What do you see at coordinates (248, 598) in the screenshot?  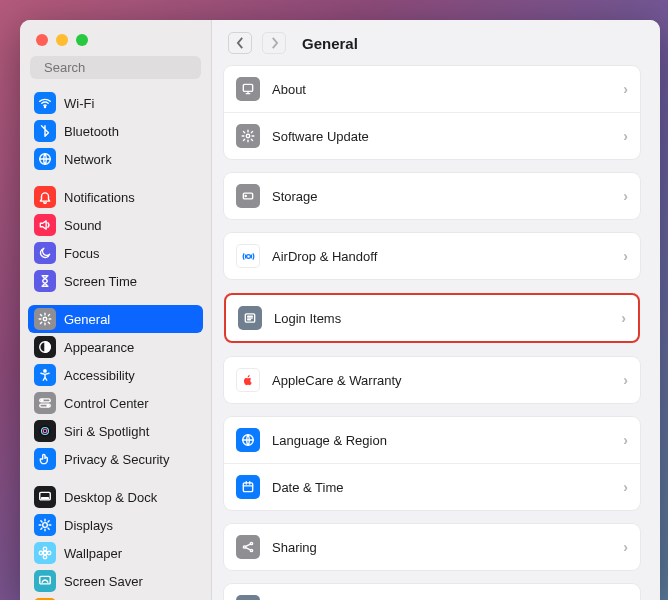 I see `timemachine-icon` at bounding box center [248, 598].